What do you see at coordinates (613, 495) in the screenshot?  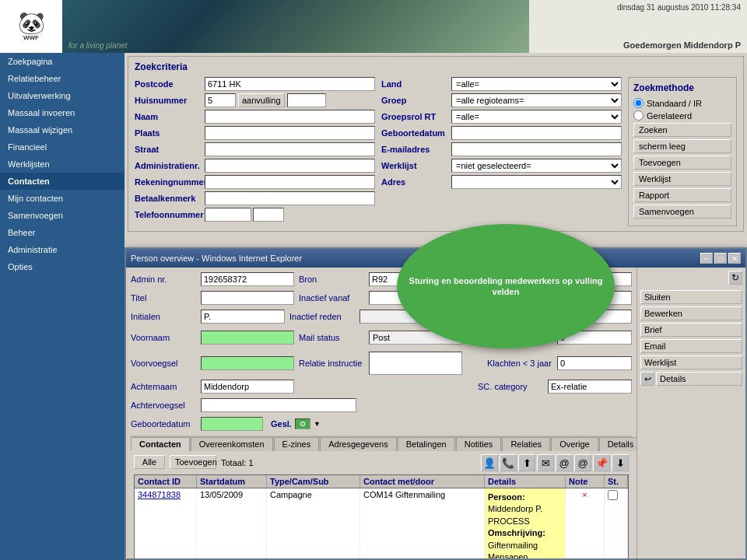 I see `st-checkbox` at bounding box center [613, 495].